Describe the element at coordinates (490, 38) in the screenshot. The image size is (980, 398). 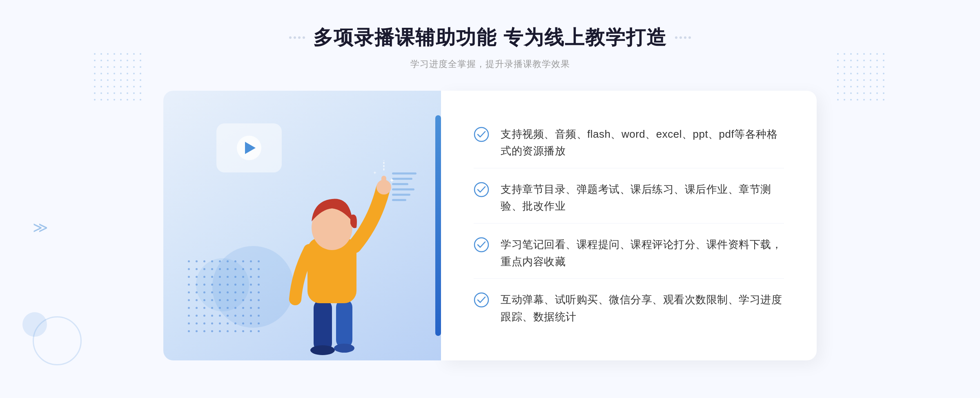
I see `main-title: 多项录播课辅助功能 专为线上教学打造` at that location.